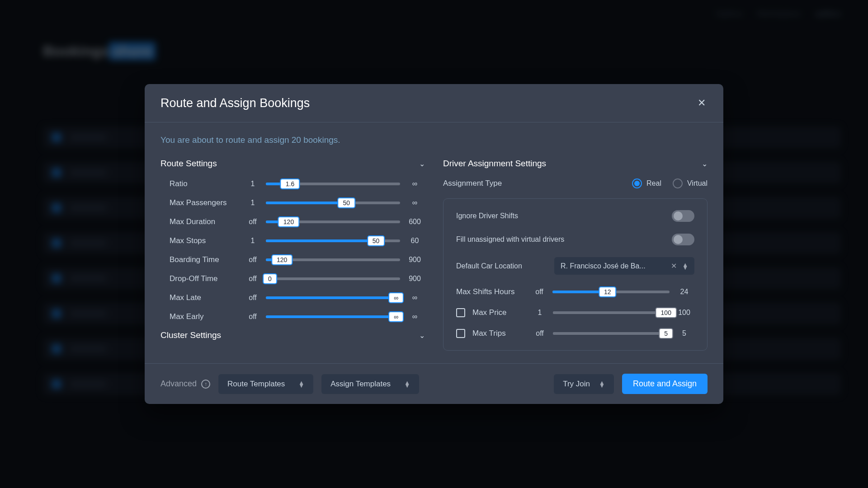 This screenshot has width=868, height=488. I want to click on virtual-radio: Virtual, so click(690, 183).